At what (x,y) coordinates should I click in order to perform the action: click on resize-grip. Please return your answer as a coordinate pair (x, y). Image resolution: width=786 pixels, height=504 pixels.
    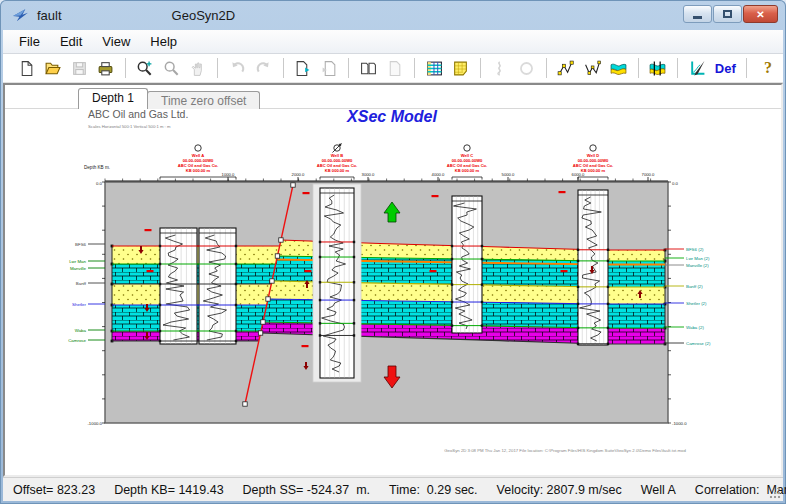
    Looking at the image, I should click on (775, 493).